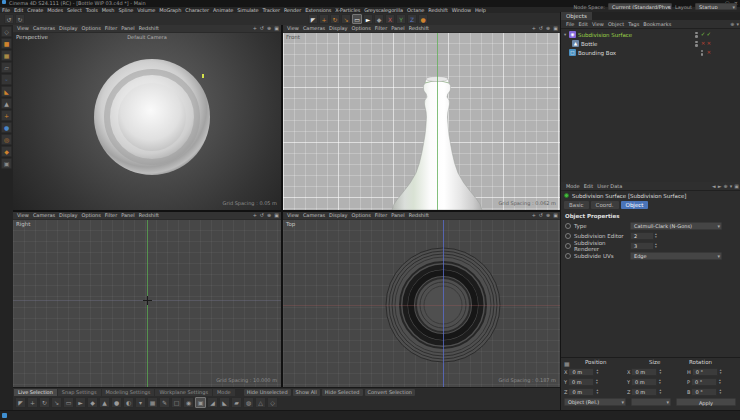  I want to click on viewport-solo-icon: ●, so click(6, 128).